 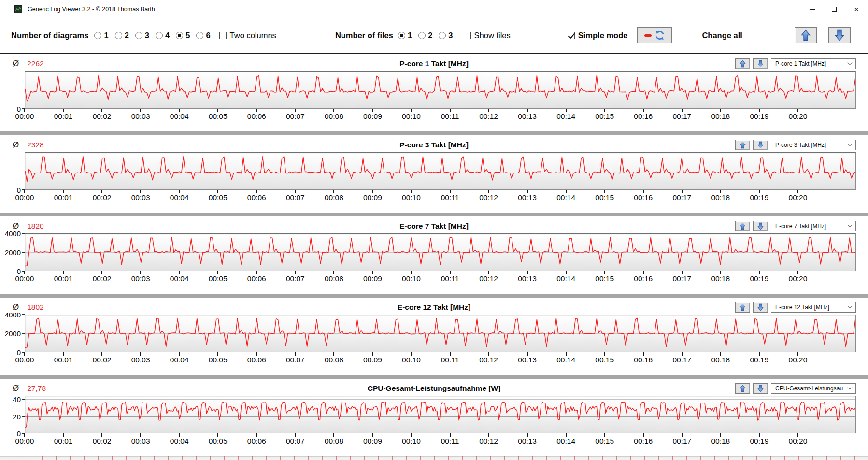 What do you see at coordinates (102, 116) in the screenshot?
I see `x-tick-label: 00:02` at bounding box center [102, 116].